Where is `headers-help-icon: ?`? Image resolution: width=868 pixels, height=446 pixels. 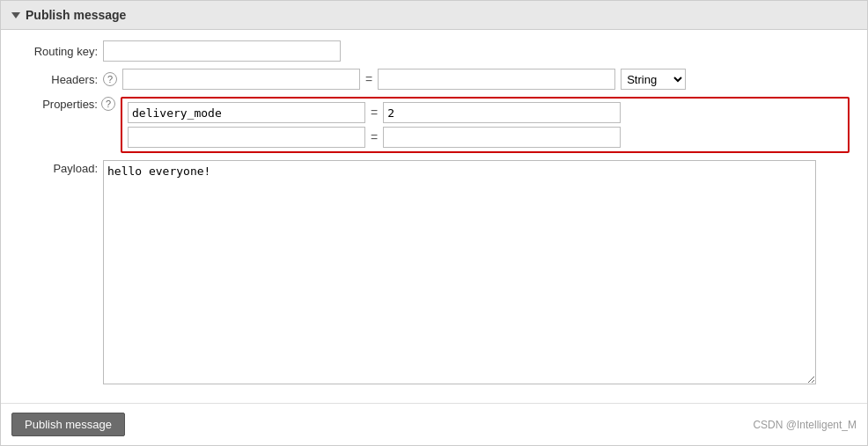 headers-help-icon: ? is located at coordinates (110, 79).